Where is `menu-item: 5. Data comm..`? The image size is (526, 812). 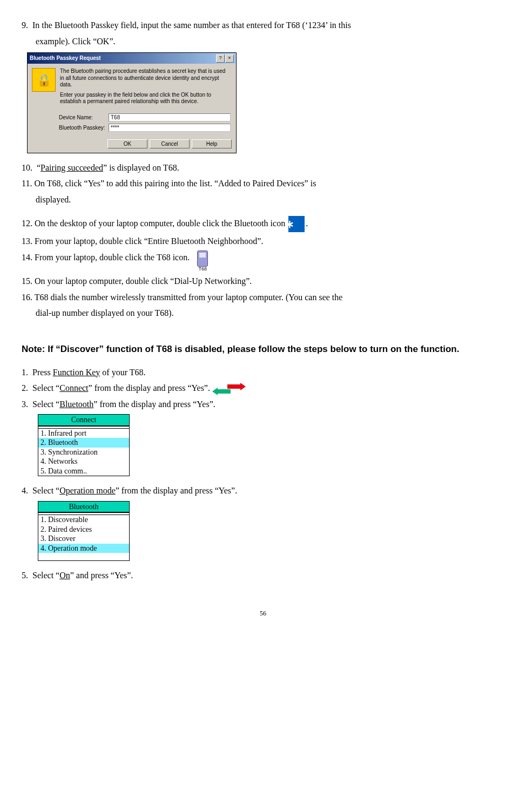 menu-item: 5. Data comm.. is located at coordinates (84, 471).